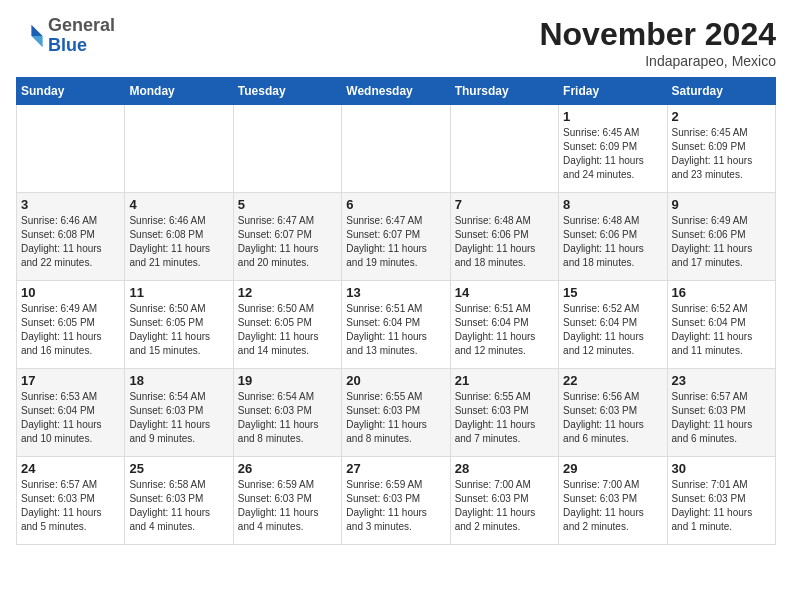 The width and height of the screenshot is (792, 612). I want to click on day-number: 23, so click(722, 380).